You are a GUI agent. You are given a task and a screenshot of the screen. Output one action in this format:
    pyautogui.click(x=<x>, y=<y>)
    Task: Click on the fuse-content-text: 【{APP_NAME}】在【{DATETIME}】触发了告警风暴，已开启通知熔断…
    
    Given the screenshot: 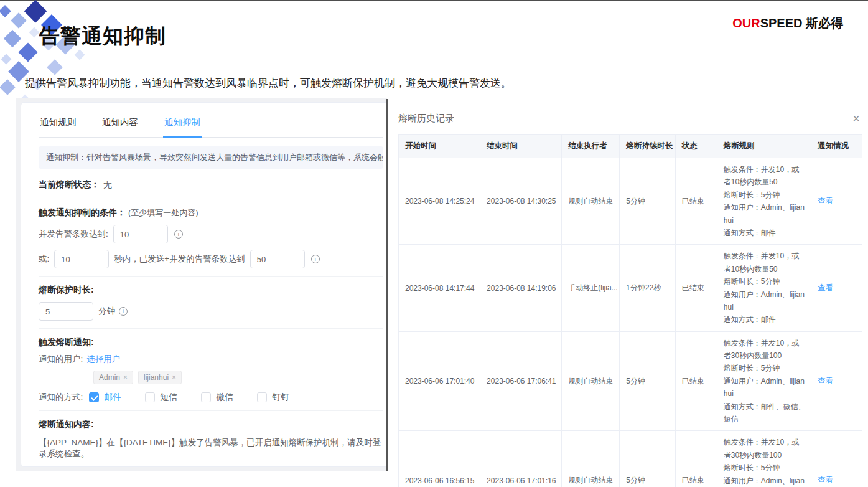 What is the action you would take?
    pyautogui.click(x=211, y=448)
    